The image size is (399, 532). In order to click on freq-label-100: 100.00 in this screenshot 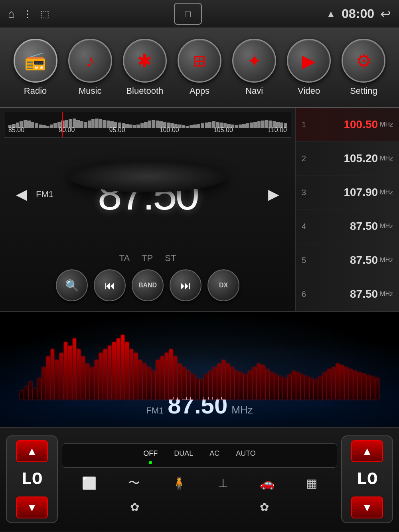, I will do `click(169, 130)`.